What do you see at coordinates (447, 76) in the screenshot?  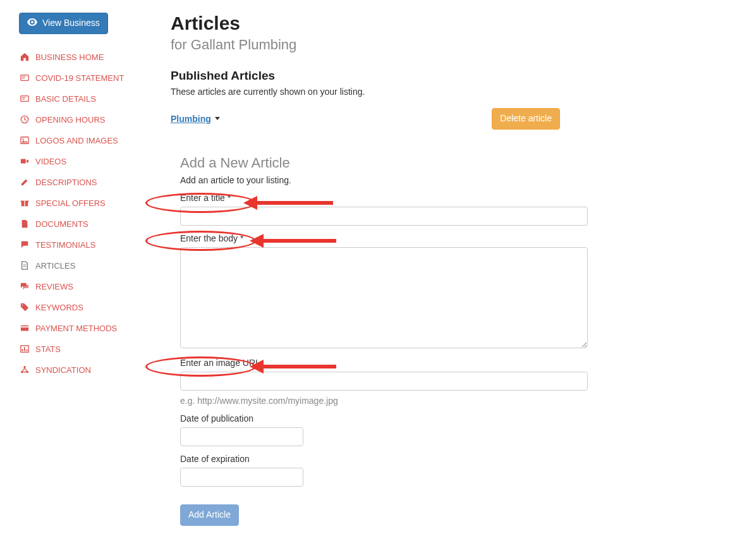 I see `published-title: Published Articles` at bounding box center [447, 76].